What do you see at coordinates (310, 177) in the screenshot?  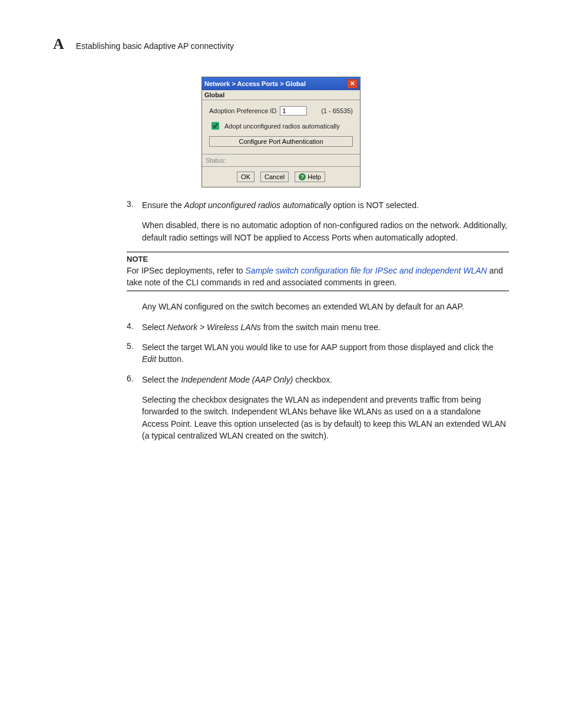 I see `help-button: ? Help` at bounding box center [310, 177].